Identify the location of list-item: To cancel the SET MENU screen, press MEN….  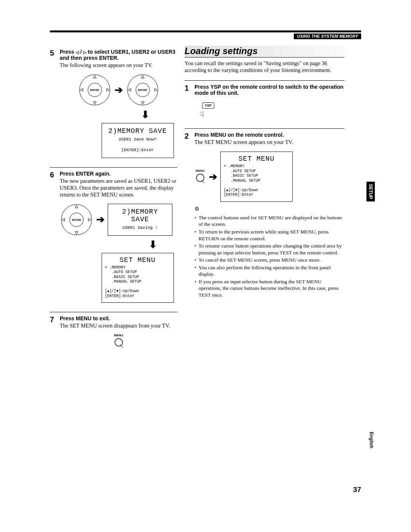
(269, 260).